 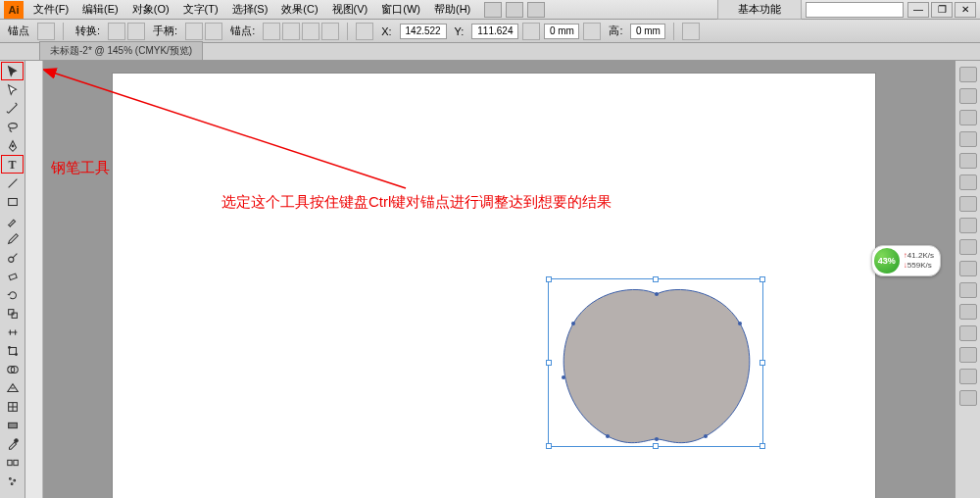 What do you see at coordinates (531, 31) in the screenshot?
I see `wh-lock-button` at bounding box center [531, 31].